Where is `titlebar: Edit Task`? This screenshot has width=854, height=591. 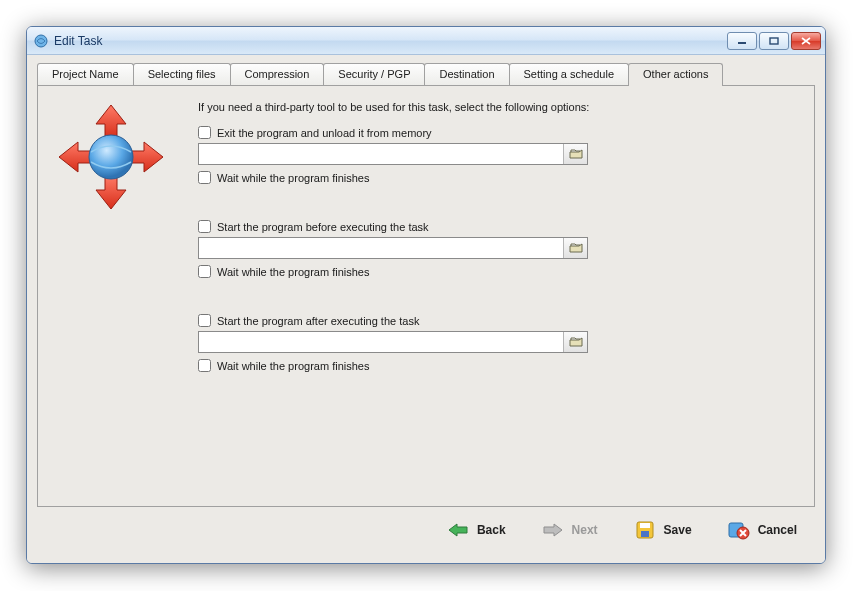 titlebar: Edit Task is located at coordinates (426, 41).